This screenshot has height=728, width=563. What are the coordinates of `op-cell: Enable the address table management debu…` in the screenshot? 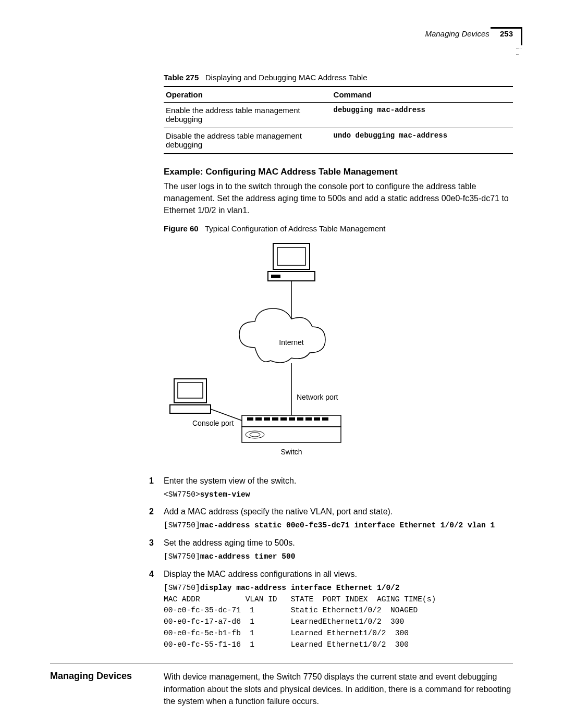 It's located at (248, 116).